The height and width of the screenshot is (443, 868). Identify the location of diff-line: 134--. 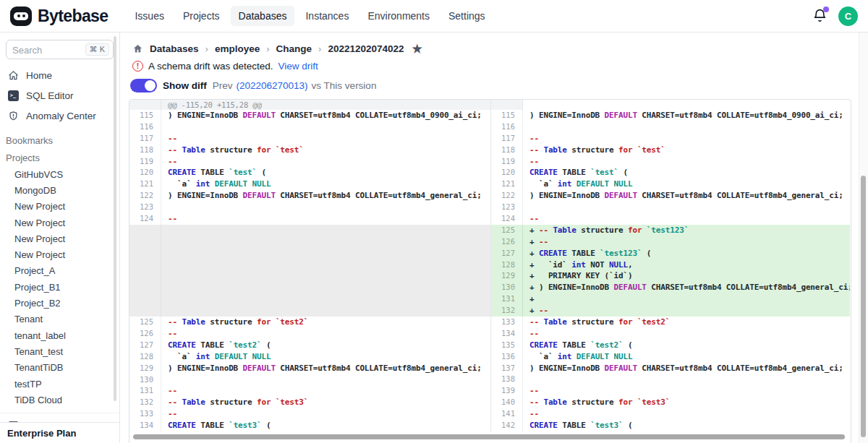
(671, 334).